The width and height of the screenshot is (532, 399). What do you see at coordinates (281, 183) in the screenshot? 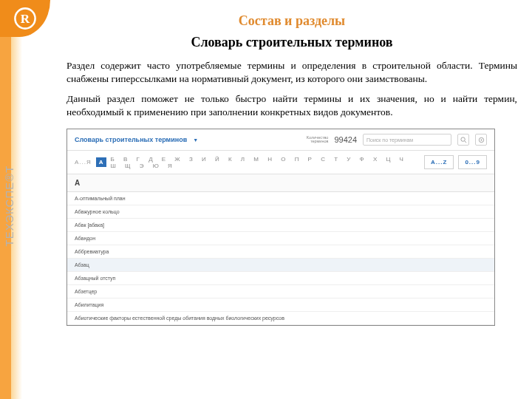
I see `letter-heading: А` at bounding box center [281, 183].